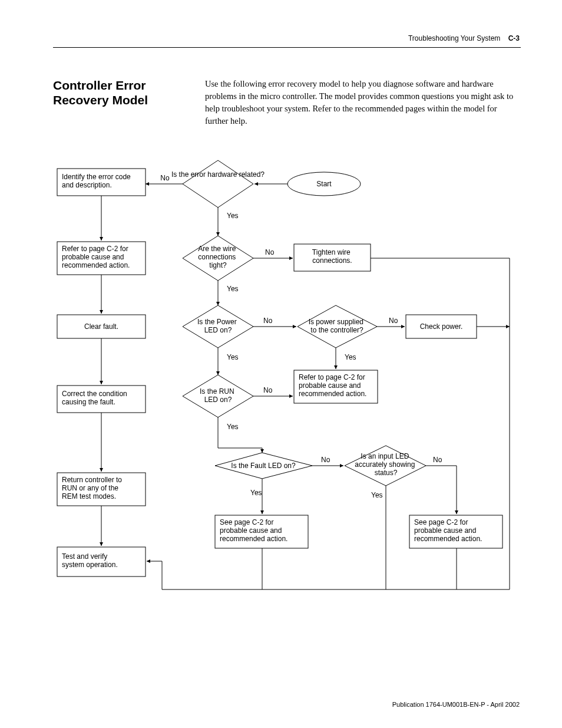  I want to click on box-refer-mid-text: Refer to page C-2 for probable cause and…, so click(333, 386).